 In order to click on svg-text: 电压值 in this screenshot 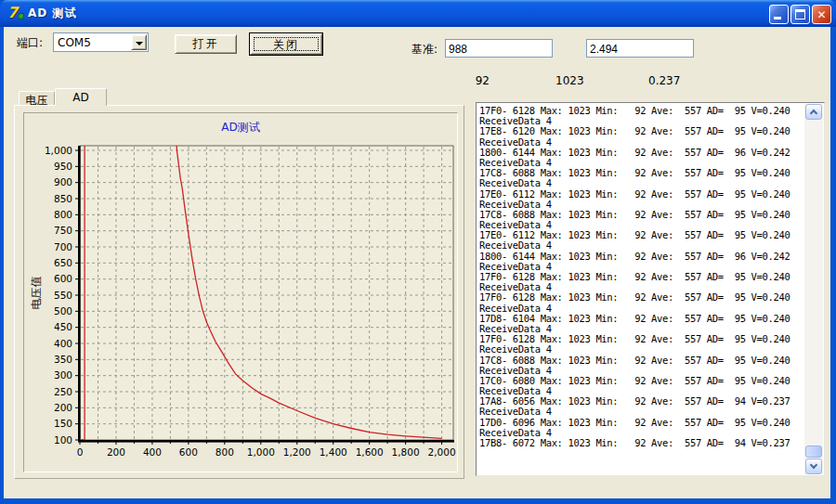, I will do `click(36, 293)`.